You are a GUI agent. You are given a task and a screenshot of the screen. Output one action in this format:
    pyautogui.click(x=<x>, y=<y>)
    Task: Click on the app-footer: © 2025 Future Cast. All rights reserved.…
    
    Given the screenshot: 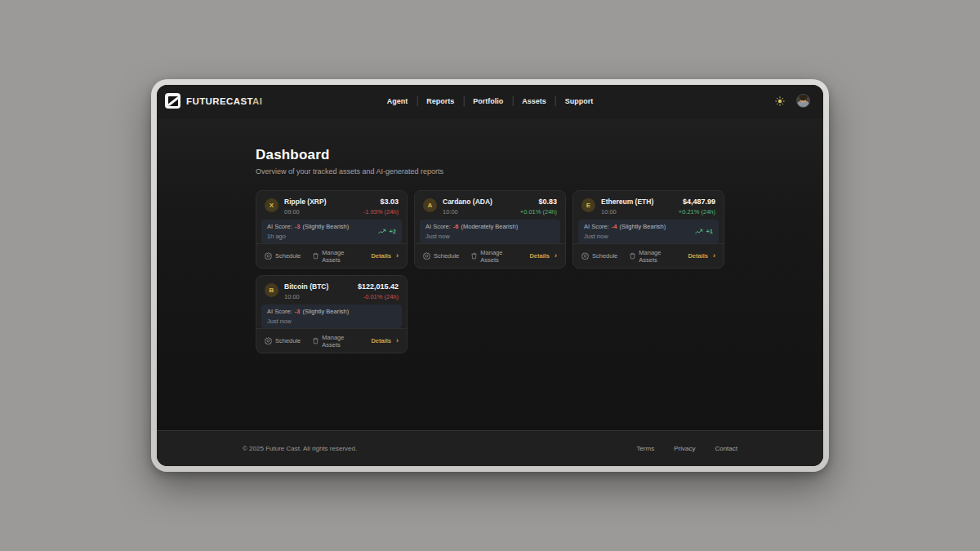 What is the action you would take?
    pyautogui.click(x=490, y=448)
    